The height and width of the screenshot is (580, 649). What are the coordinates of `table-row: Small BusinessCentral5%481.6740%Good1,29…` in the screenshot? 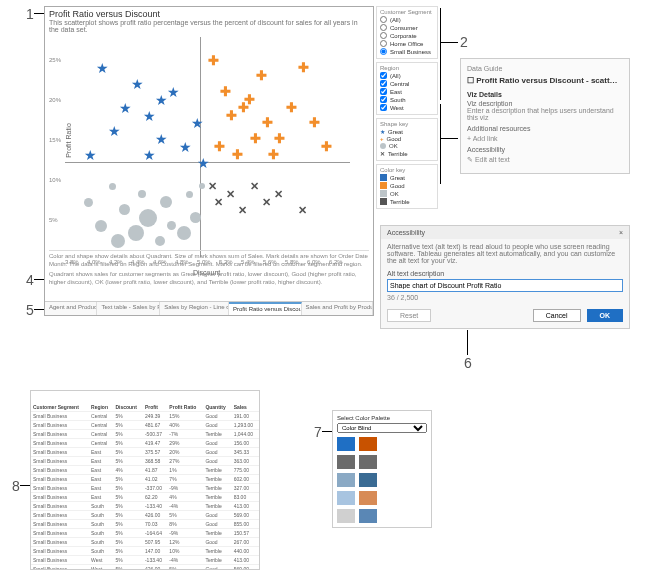 It's located at (145, 426).